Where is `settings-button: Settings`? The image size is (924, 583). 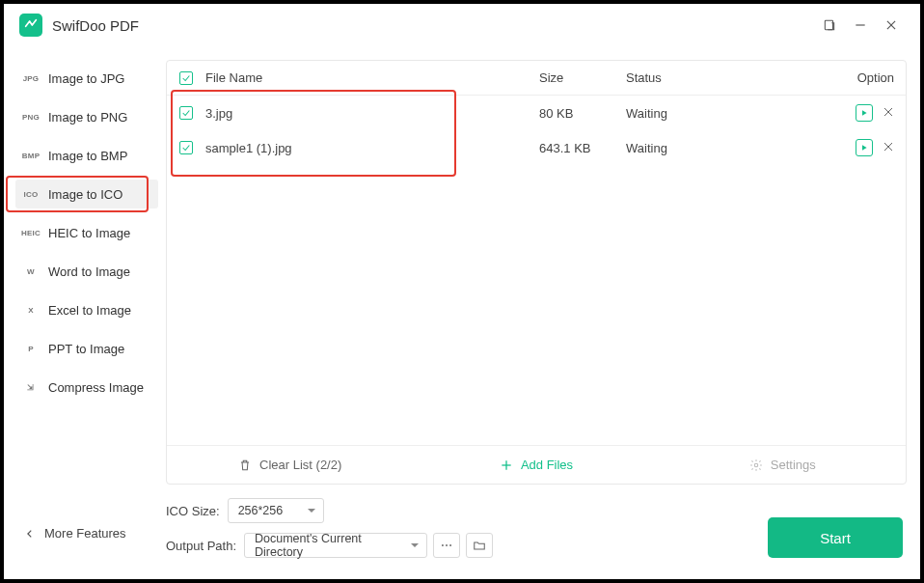
settings-button: Settings is located at coordinates (783, 465).